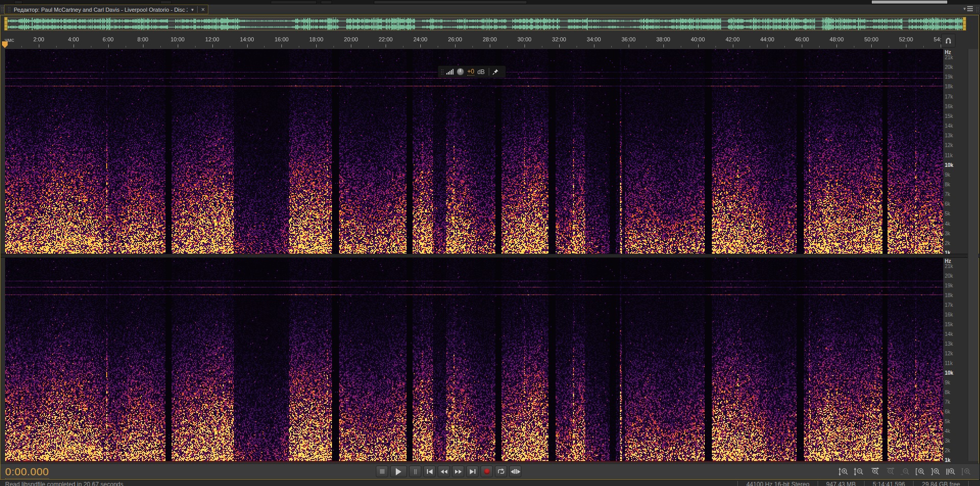 This screenshot has height=486, width=980. What do you see at coordinates (2, 10) in the screenshot?
I see `panel-grip-icon` at bounding box center [2, 10].